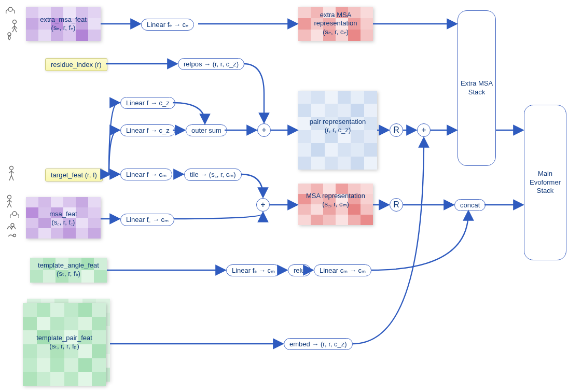  I want to click on op-recycle-pair: R, so click(396, 130).